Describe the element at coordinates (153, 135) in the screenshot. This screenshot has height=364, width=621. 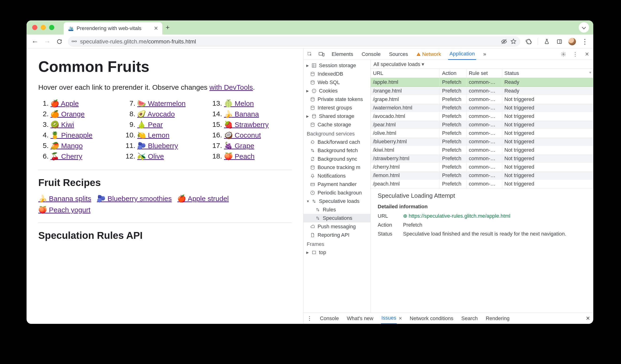
I see `fruit-link: 🍋 Lemon` at that location.